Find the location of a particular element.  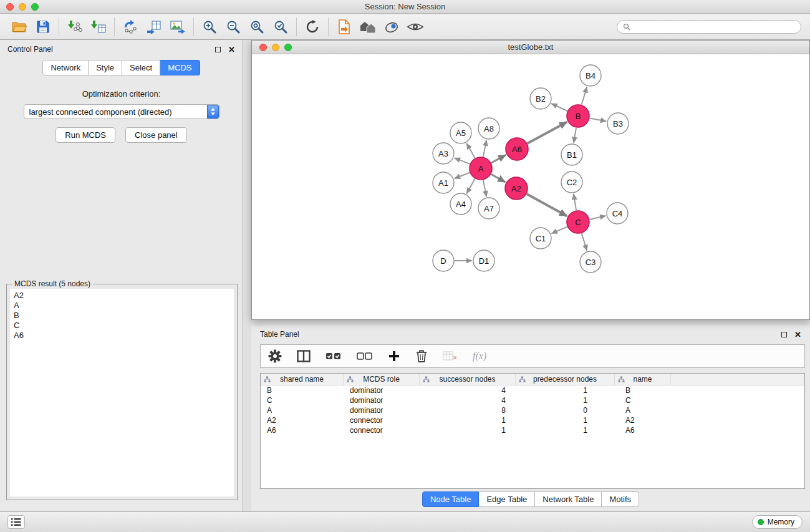

show-panels-button is located at coordinates (16, 522).